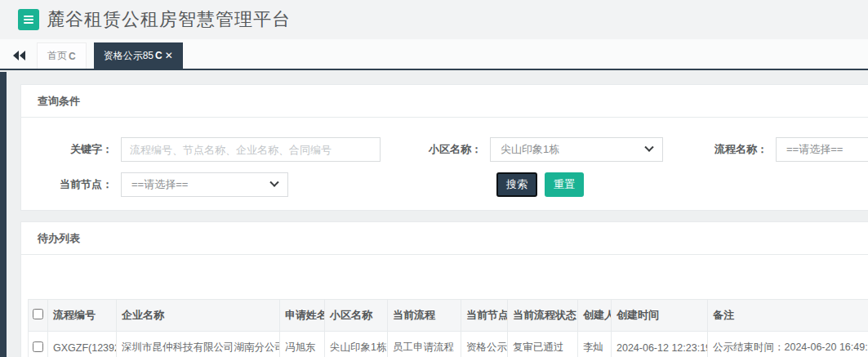 The height and width of the screenshot is (357, 868). What do you see at coordinates (594, 345) in the screenshot?
I see `cell-creator: 李灿` at bounding box center [594, 345].